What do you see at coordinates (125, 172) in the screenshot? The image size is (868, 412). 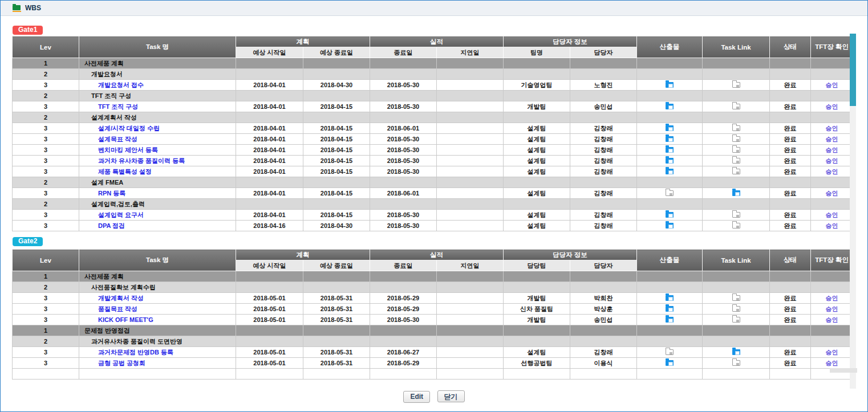 I see `task-name-link: 제품 특별특성 설정` at bounding box center [125, 172].